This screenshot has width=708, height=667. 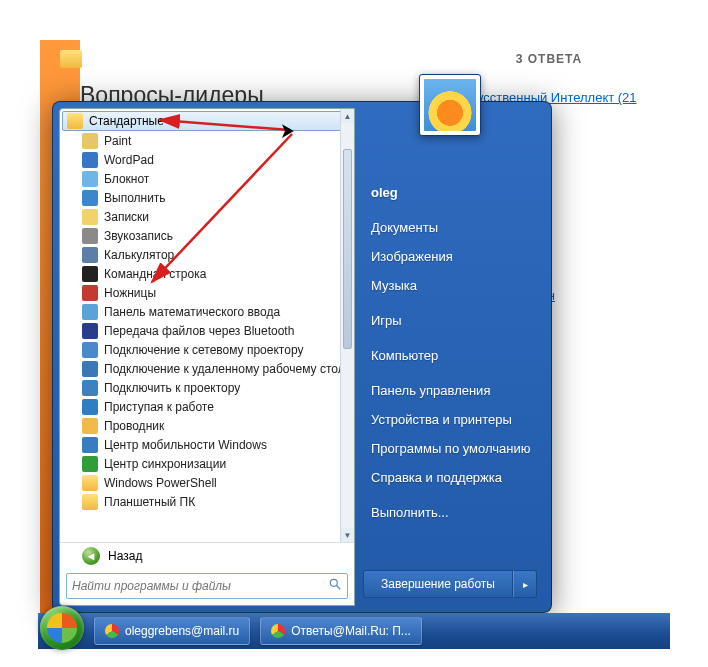 What do you see at coordinates (126, 179) in the screenshot?
I see `program-label: Блокнот` at bounding box center [126, 179].